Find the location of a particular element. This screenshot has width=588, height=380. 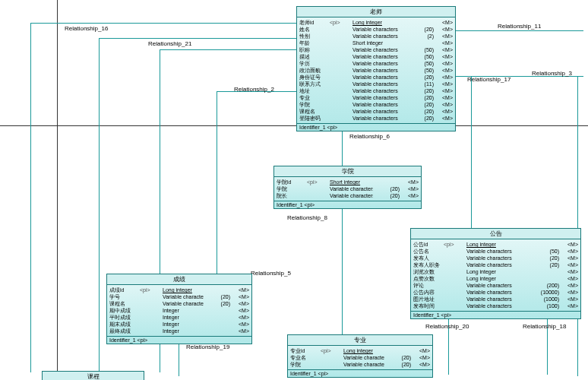

rel-label-20: Relationship_20 is located at coordinates (447, 327).